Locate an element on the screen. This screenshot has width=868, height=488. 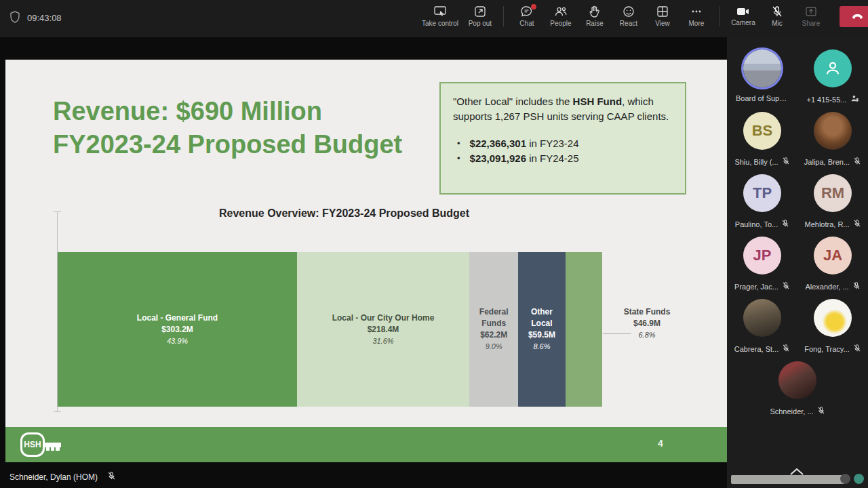
view-label: View is located at coordinates (663, 23).